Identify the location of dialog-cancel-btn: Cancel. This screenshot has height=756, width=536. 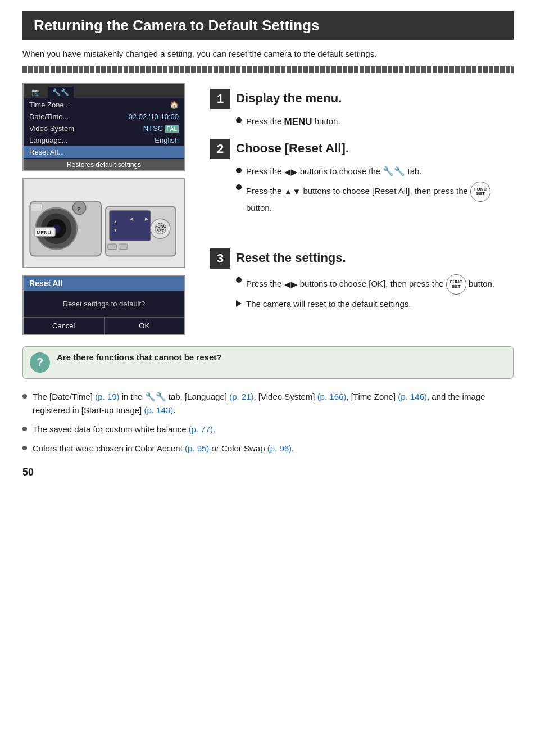
(64, 326).